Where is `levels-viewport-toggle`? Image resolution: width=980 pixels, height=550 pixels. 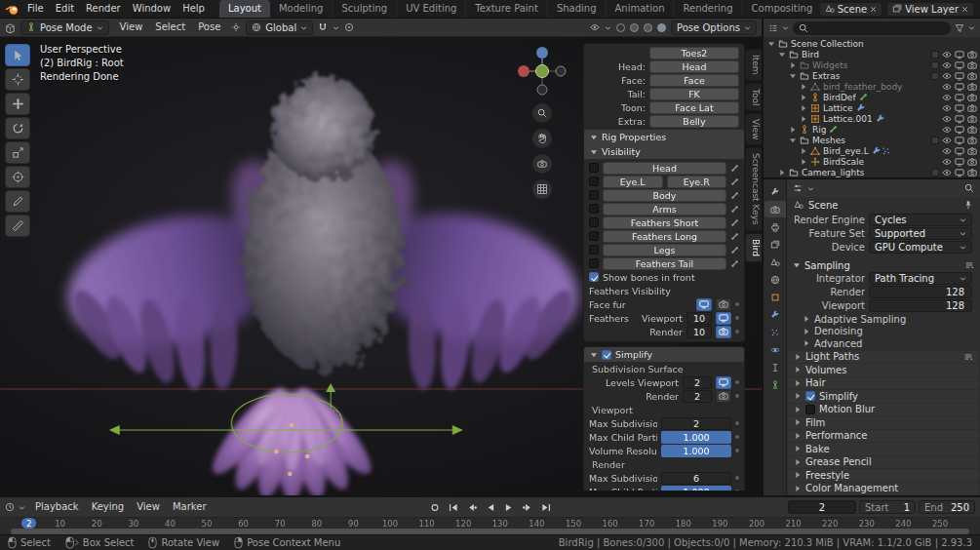 levels-viewport-toggle is located at coordinates (724, 382).